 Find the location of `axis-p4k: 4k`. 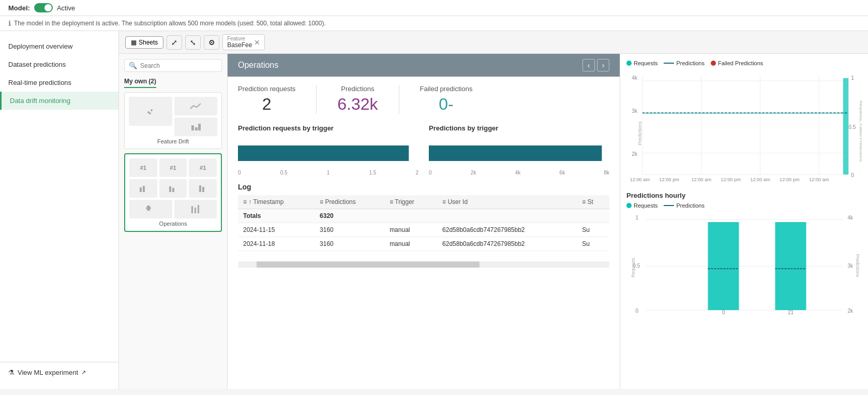

axis-p4k: 4k is located at coordinates (518, 173).